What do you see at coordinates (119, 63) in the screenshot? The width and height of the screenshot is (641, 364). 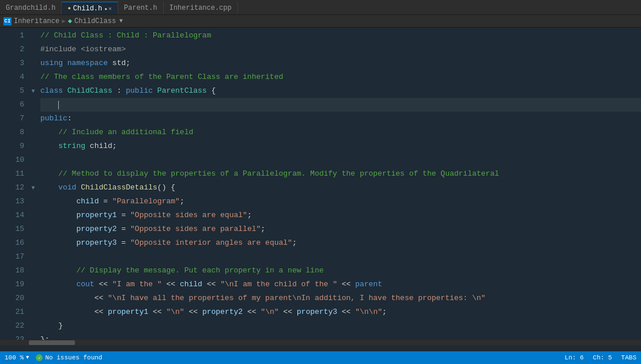 I see `code-std: std;` at bounding box center [119, 63].